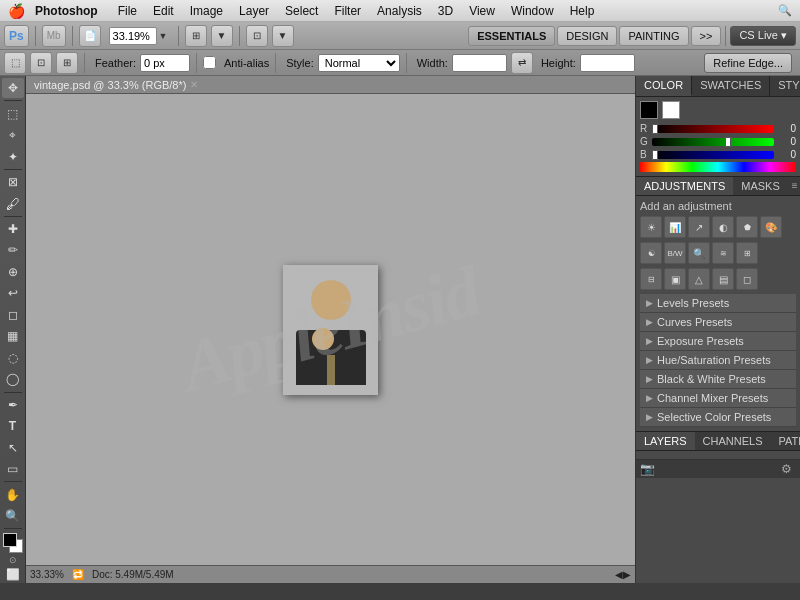  I want to click on fg-color-square, so click(649, 110).